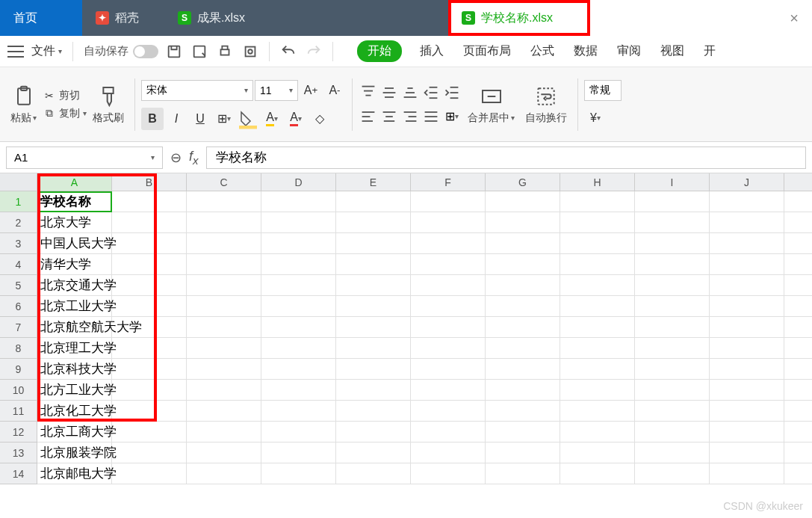 This screenshot has width=812, height=518. Describe the element at coordinates (18, 327) in the screenshot. I see `row-header-7: 7` at that location.